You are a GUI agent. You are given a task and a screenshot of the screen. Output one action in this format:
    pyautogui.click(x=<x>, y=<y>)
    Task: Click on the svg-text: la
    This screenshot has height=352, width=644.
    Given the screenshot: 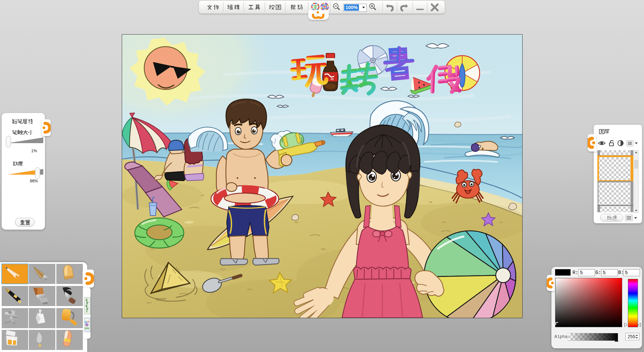 What is the action you would take?
    pyautogui.click(x=332, y=79)
    